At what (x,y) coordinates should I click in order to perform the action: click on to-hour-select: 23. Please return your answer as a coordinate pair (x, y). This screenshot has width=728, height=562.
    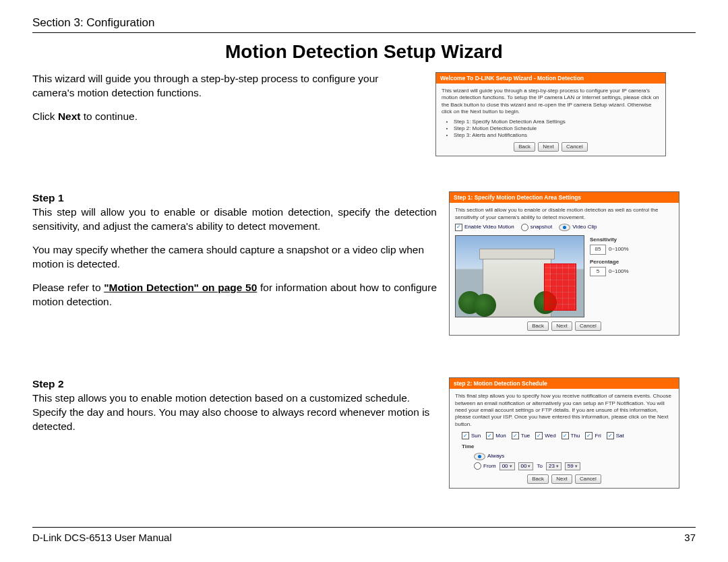
    Looking at the image, I should click on (554, 466).